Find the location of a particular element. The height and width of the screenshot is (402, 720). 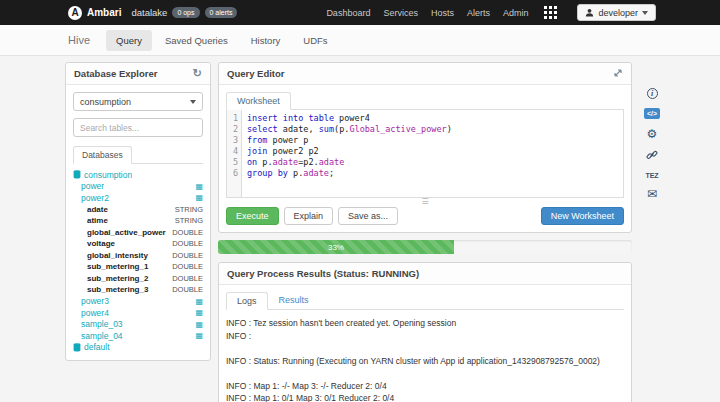

code-line: from power p is located at coordinates (432, 140).